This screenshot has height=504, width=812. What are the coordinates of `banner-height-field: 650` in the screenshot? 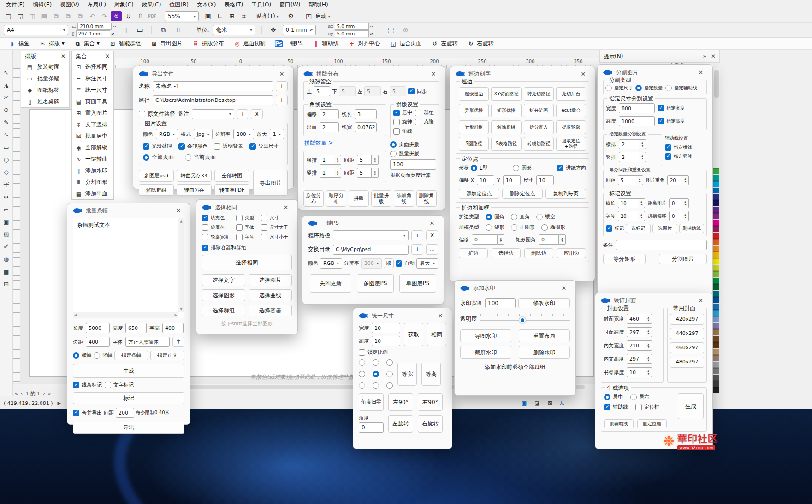 It's located at (136, 328).